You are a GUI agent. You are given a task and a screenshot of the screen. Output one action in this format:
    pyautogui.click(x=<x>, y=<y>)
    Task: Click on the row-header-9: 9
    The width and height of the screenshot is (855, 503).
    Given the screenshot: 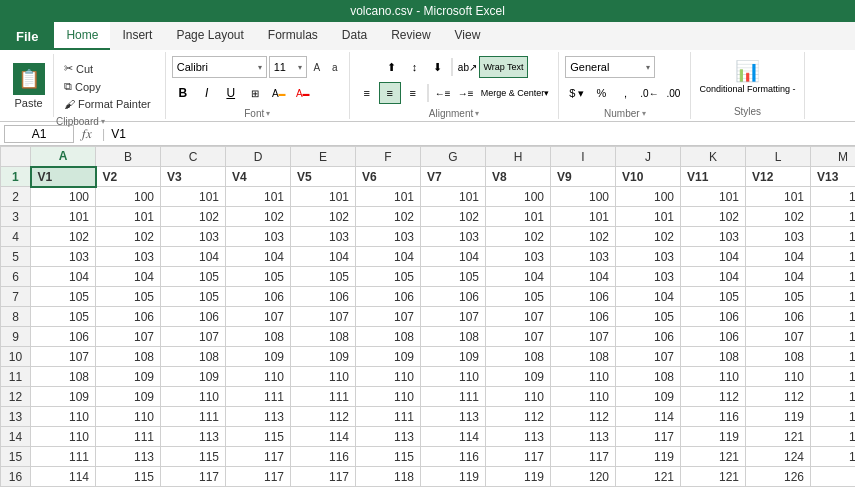 What is the action you would take?
    pyautogui.click(x=16, y=337)
    